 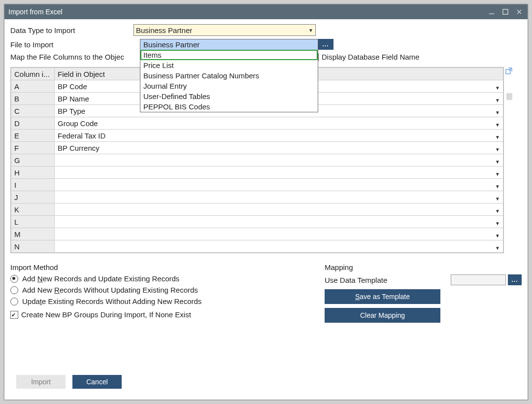 I want to click on save-as-template-button: Save as Template, so click(x=382, y=297).